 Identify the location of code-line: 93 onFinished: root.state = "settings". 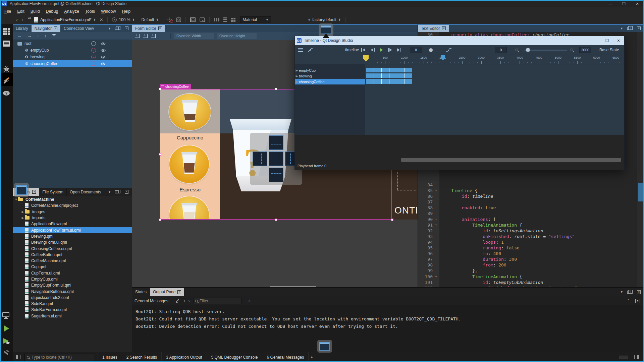
(527, 237).